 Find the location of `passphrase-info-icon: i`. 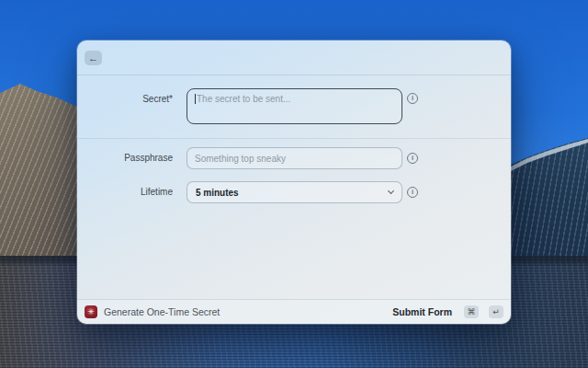

passphrase-info-icon: i is located at coordinates (413, 158).